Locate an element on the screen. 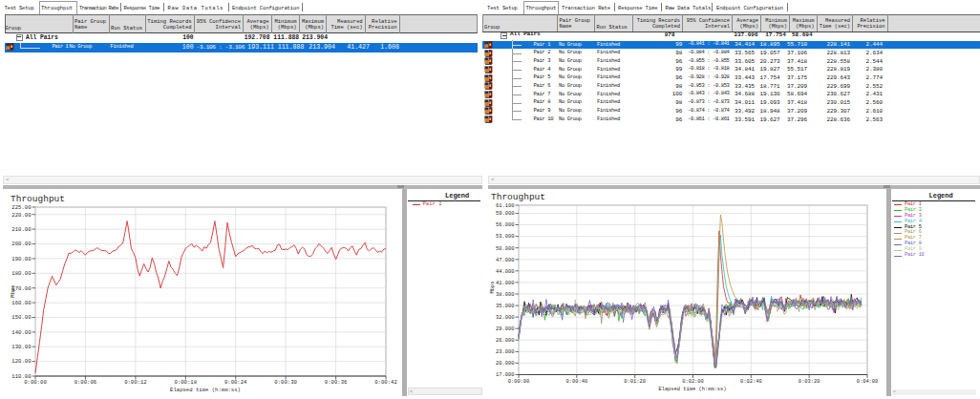 The height and width of the screenshot is (399, 980). svg-text: 0:00:30 is located at coordinates (286, 382).